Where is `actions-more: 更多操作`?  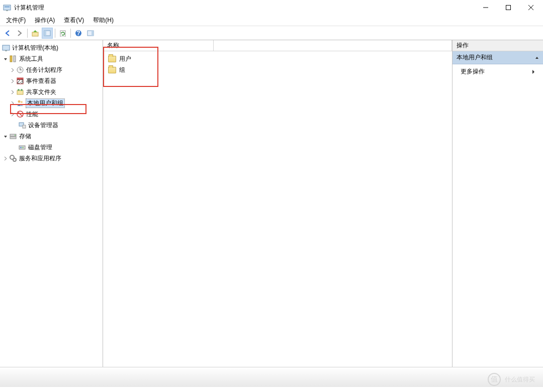 actions-more: 更多操作 is located at coordinates (498, 71).